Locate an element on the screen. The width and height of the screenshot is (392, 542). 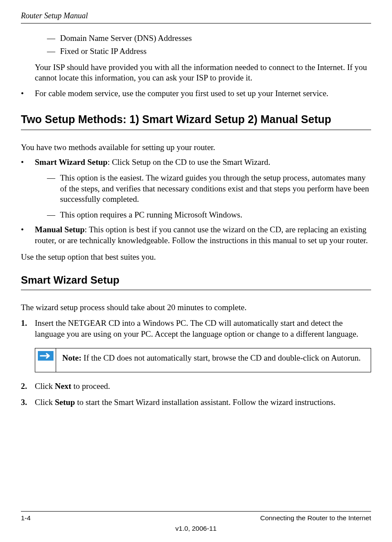
note-icon-cell is located at coordinates (46, 360).